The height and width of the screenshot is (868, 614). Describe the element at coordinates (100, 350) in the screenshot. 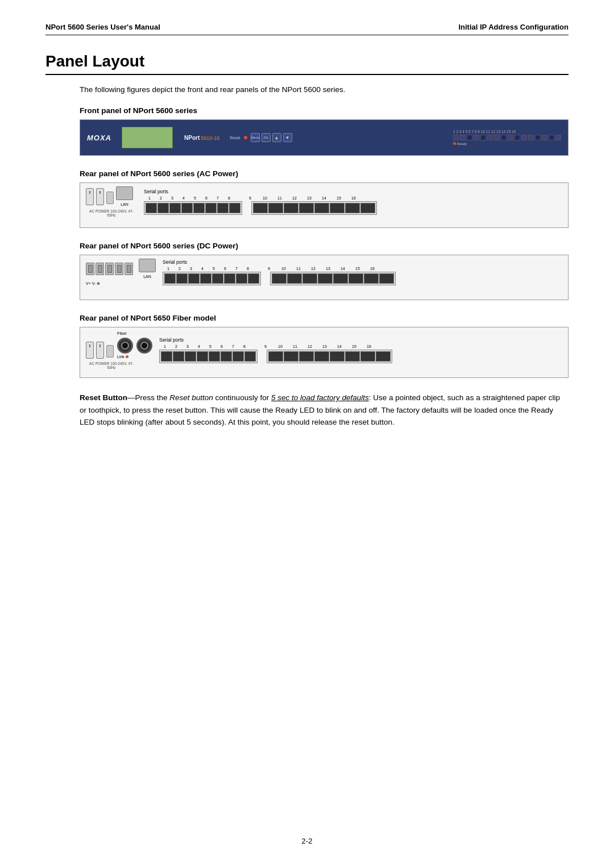

I see `fiber-pwr-btns: I I` at that location.